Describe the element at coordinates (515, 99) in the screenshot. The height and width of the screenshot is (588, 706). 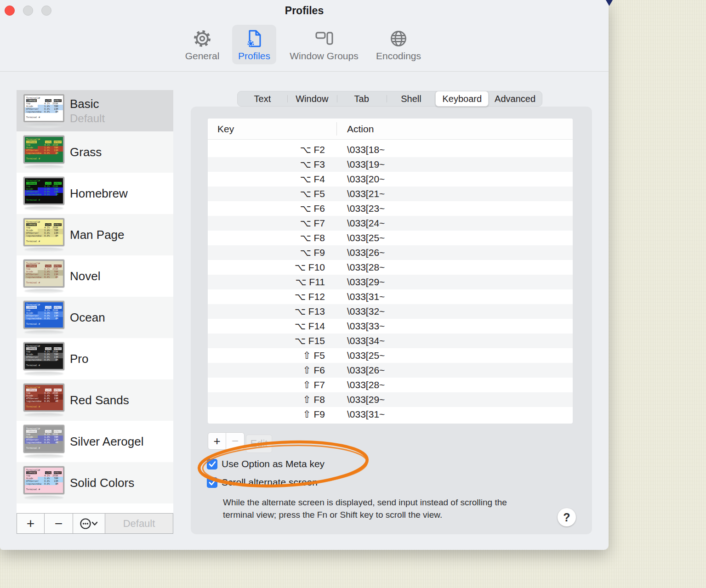
I see `tab: Advanced` at that location.